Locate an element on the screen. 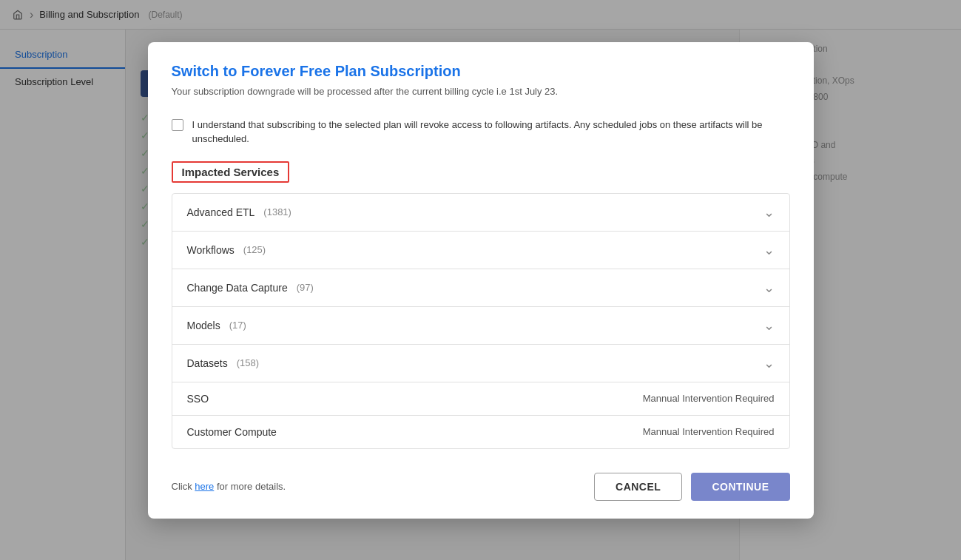 This screenshot has height=560, width=961. understand-checkbox-row: I understand that subscribing to the sel… is located at coordinates (481, 132).